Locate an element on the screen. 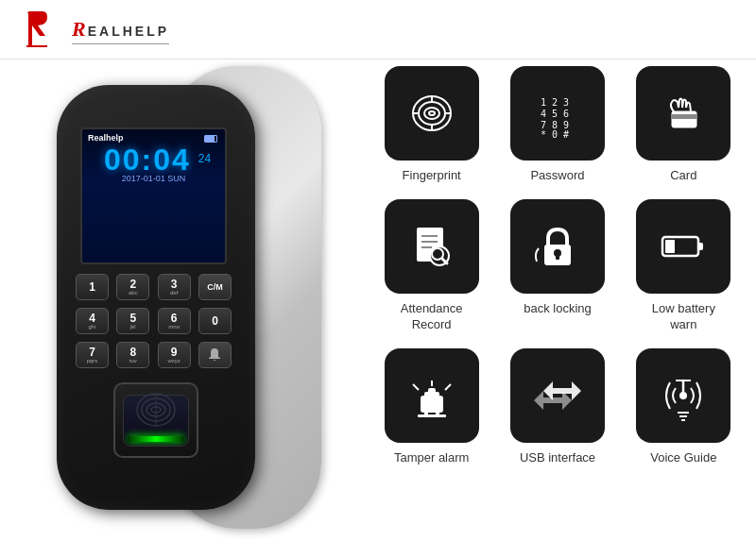 This screenshot has width=756, height=558. battery-icon is located at coordinates (683, 246).